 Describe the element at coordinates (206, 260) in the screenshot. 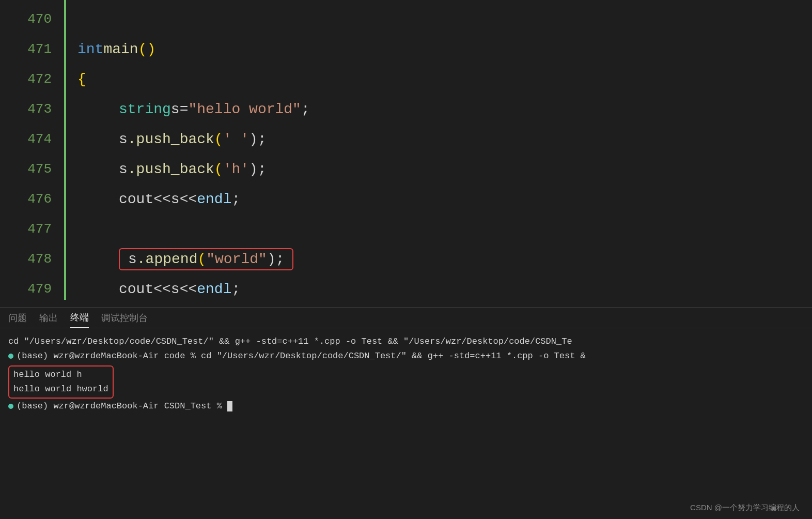

I see `highlighted-code-box: s.append("world");` at that location.